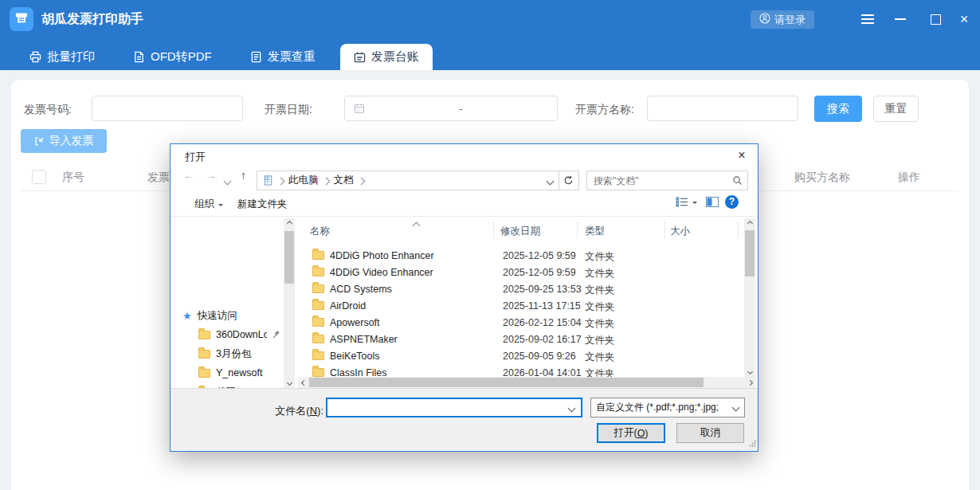  I want to click on sidebar-item-quick-access: ★ 快速访问, so click(227, 316).